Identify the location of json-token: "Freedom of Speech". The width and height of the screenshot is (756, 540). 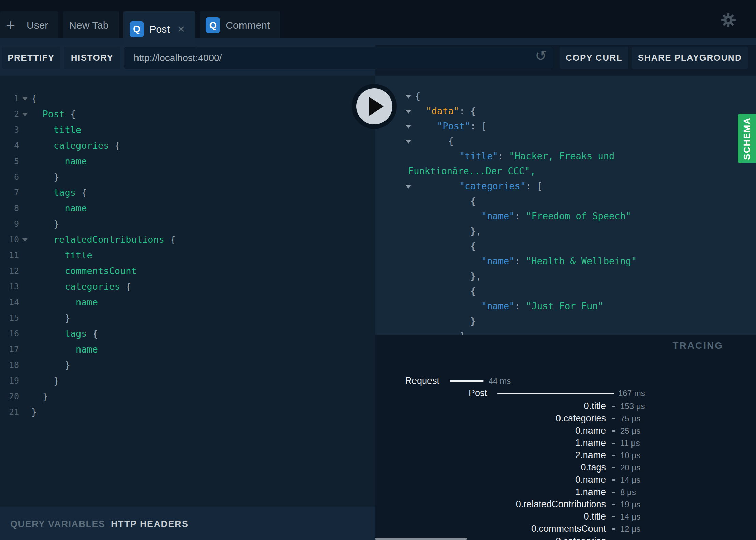
(579, 216).